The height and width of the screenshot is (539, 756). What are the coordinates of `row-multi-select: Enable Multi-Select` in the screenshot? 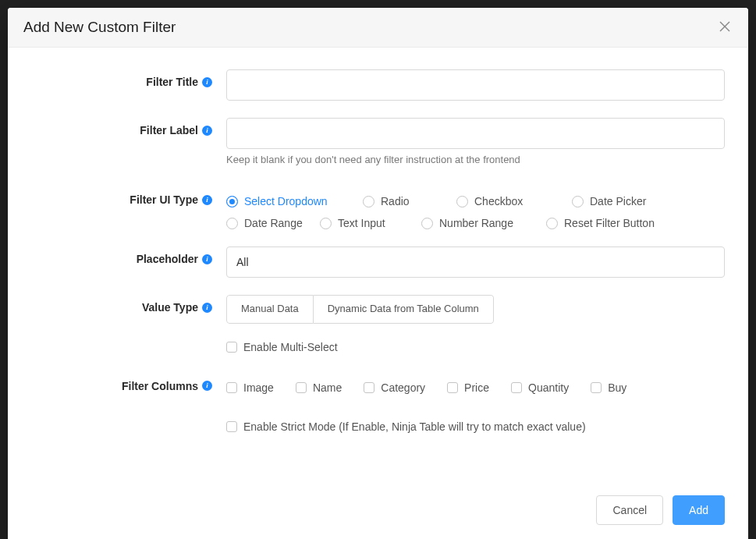 It's located at (378, 347).